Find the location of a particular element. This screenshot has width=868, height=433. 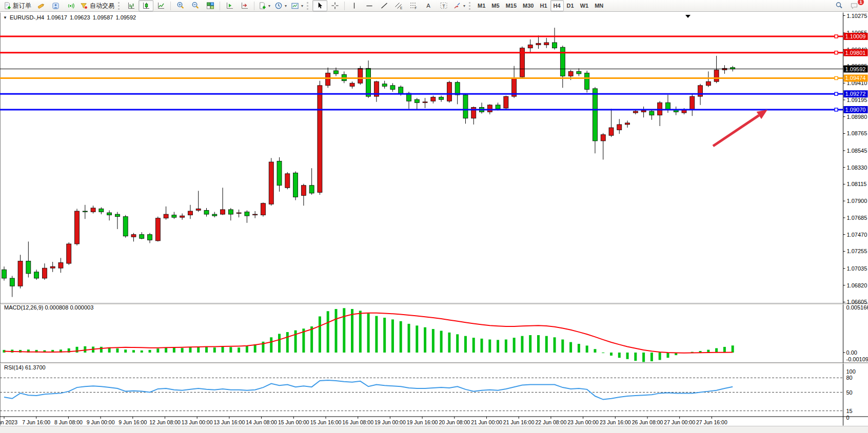

svg-text: 23 Jun 00:00 is located at coordinates (583, 422).